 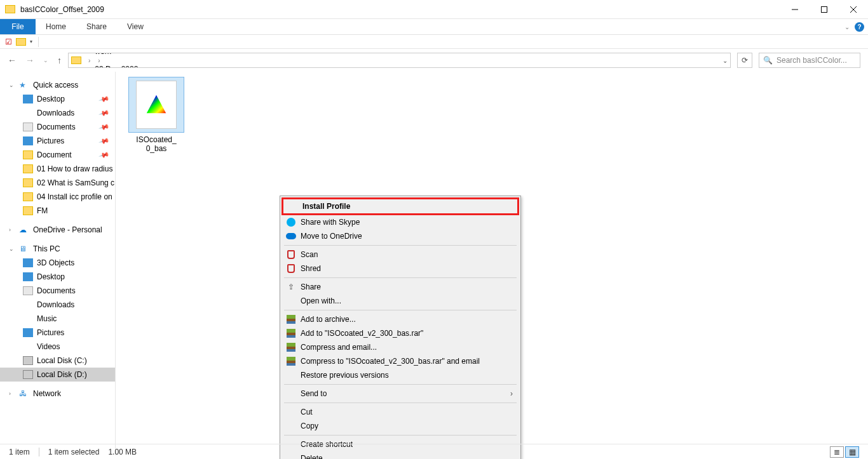 I want to click on sidebar-item: Music, so click(x=57, y=319).